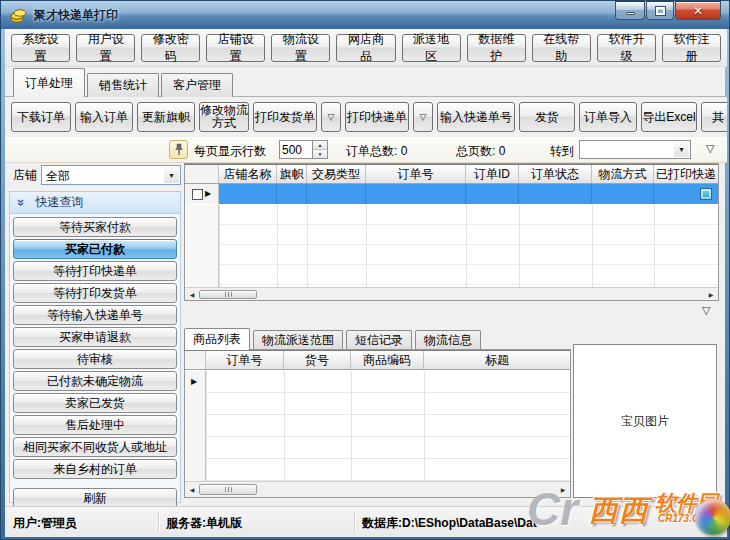  I want to click on product-image-panel: 宝贝图片, so click(645, 421).